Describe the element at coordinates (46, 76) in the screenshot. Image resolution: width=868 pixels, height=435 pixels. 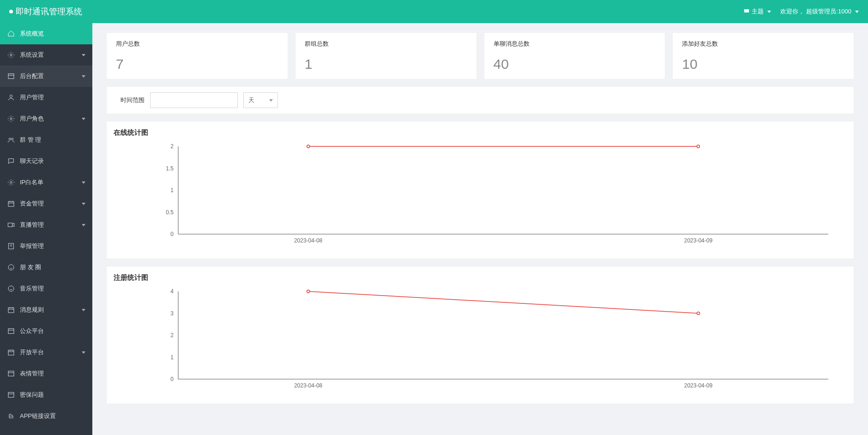
I see `sidebar-item-2: 后台配置` at that location.